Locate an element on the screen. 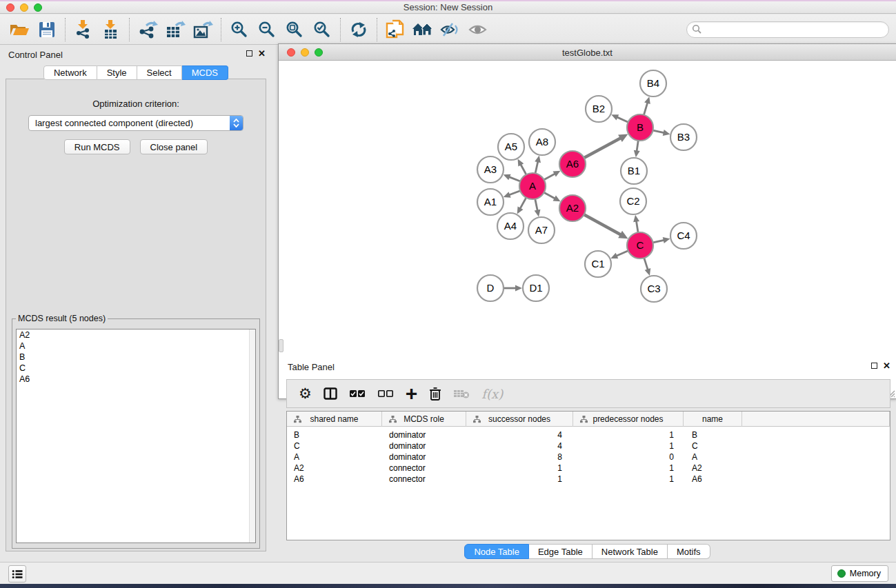  cell-successor-nodes: 8 is located at coordinates (520, 457).